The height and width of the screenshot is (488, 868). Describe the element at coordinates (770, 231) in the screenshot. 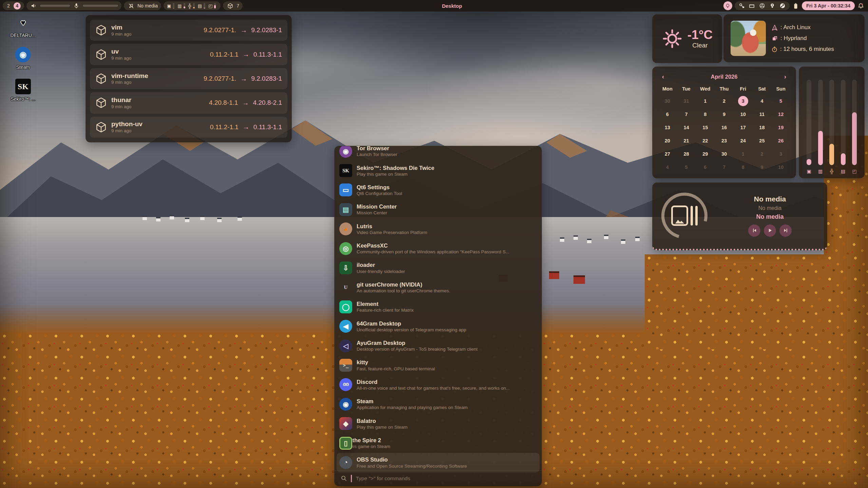

I see `play-button` at that location.